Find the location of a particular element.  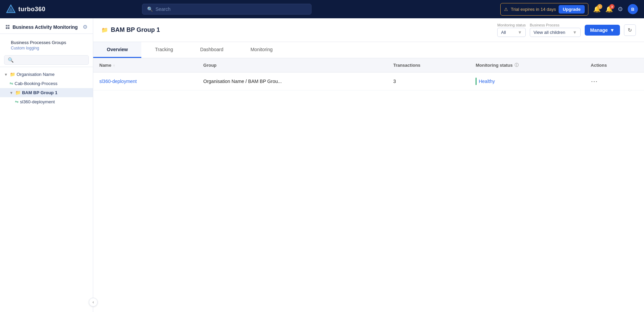

notification-badge: ! is located at coordinates (600, 7).